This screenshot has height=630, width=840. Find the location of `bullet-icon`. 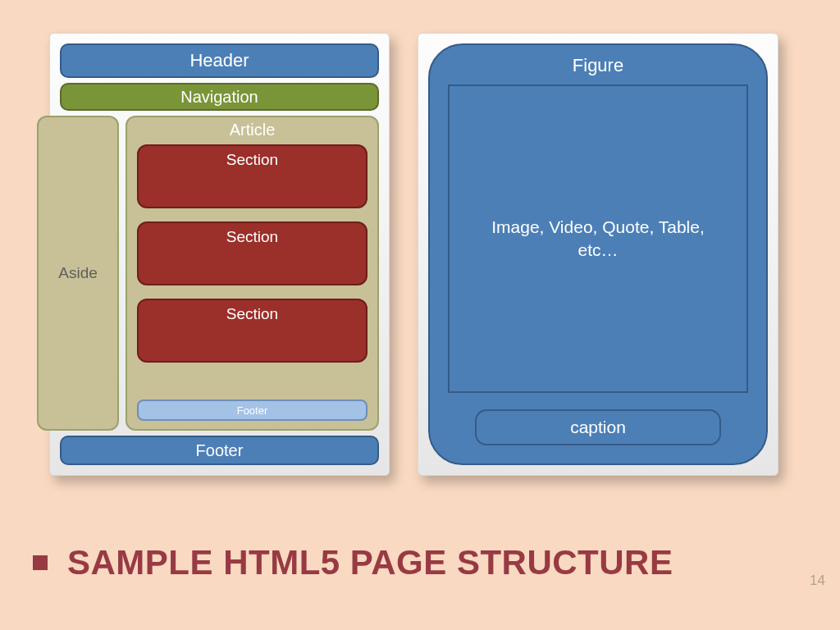

bullet-icon is located at coordinates (40, 563).